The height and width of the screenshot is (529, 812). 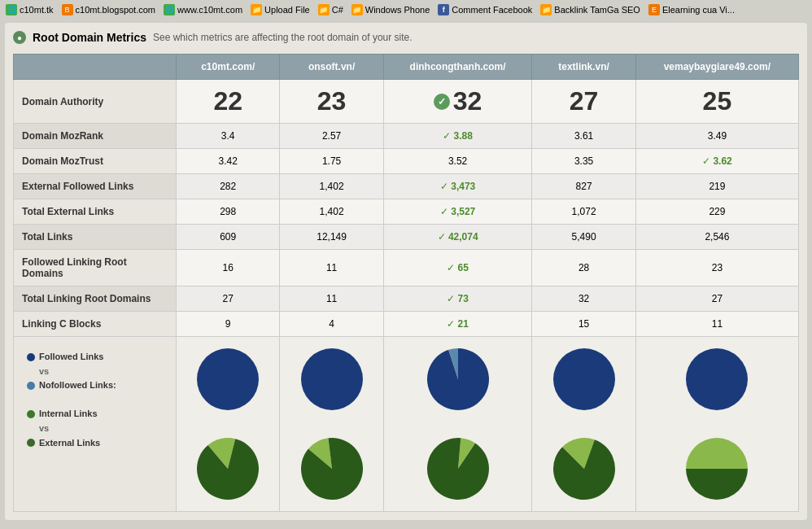 I want to click on cell-6-2: ✓ 65, so click(x=457, y=269).